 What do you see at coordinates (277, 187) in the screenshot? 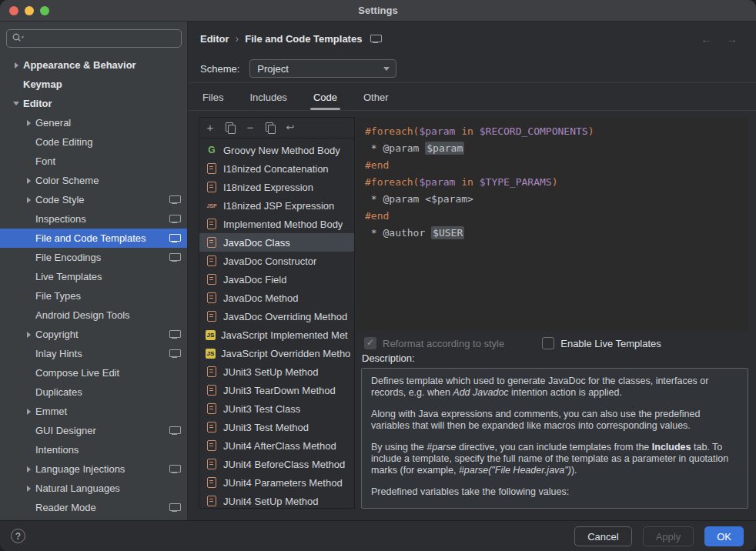
I see `template-item-i18nized-expression: I18nized Expression` at bounding box center [277, 187].